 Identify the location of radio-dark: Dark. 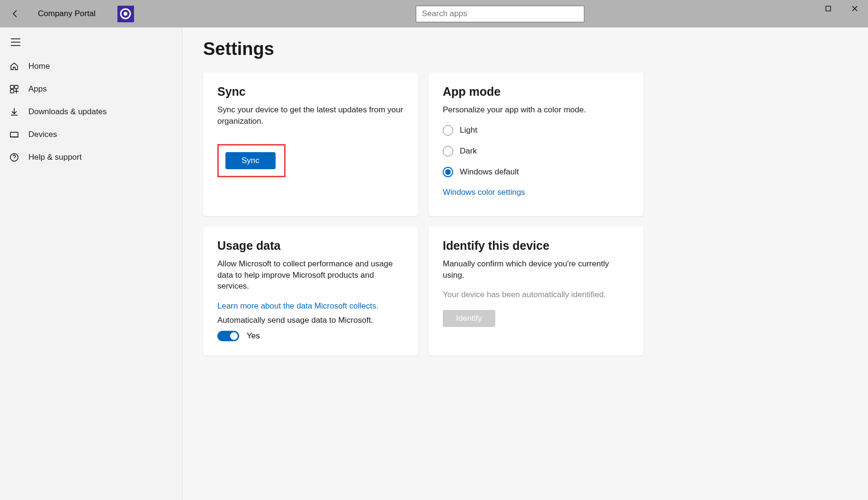
(536, 151).